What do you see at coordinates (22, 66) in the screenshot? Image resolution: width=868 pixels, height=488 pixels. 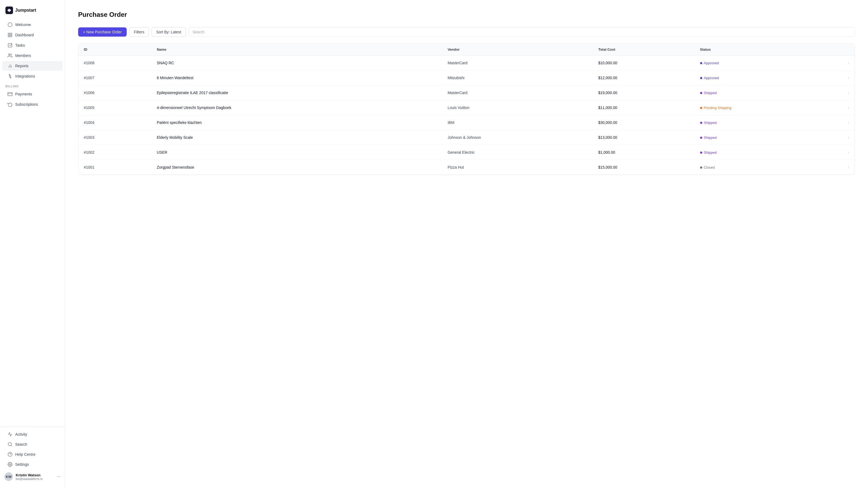 I see `sidebar-label-reports: Reports` at bounding box center [22, 66].